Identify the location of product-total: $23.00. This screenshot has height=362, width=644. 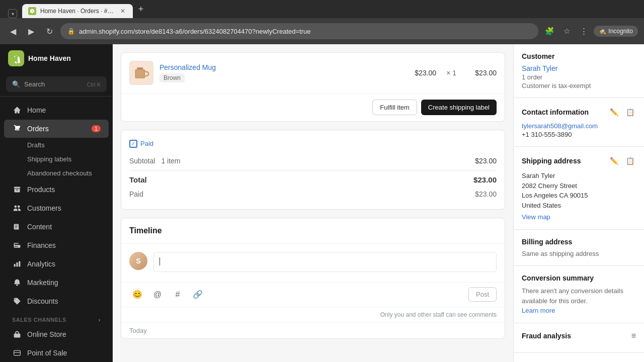
(481, 73).